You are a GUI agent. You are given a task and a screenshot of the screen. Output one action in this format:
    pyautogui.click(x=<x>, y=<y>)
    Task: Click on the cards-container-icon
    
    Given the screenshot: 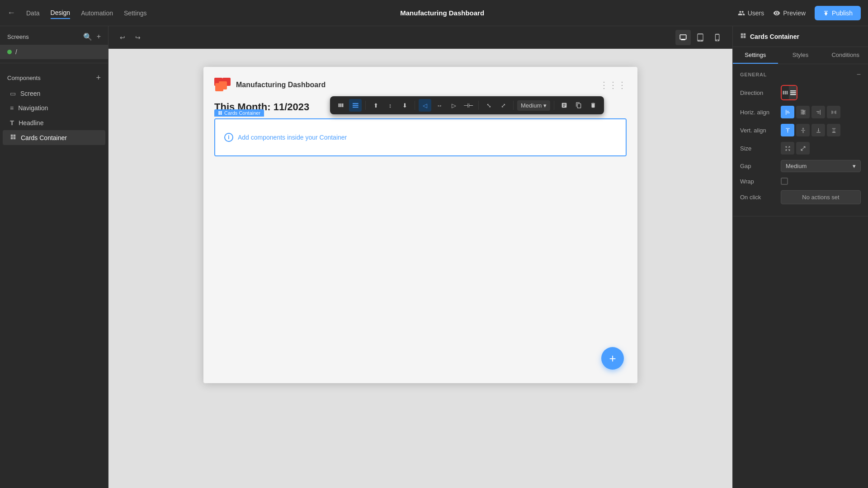 What is the action you would take?
    pyautogui.click(x=13, y=137)
    